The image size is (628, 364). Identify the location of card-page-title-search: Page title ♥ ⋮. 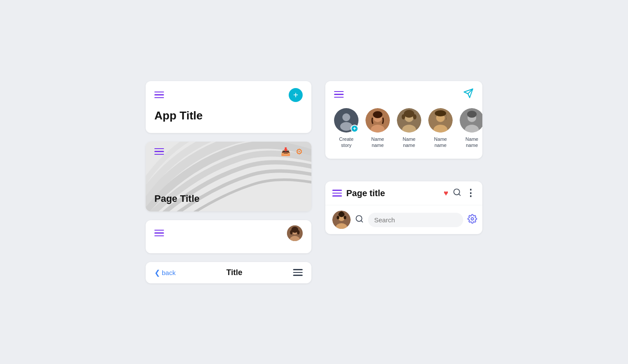
(404, 208).